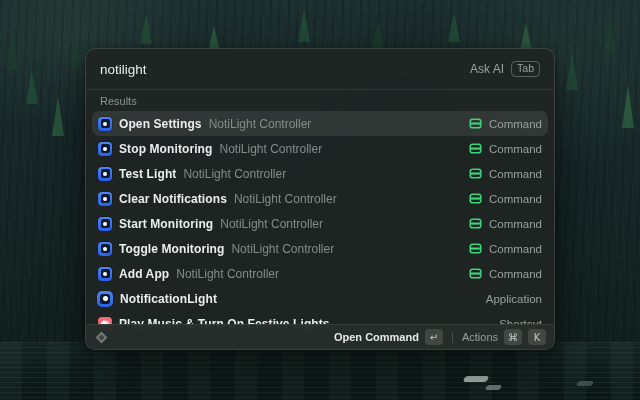 This screenshot has height=400, width=640. Describe the element at coordinates (320, 248) in the screenshot. I see `result-row-toggle-monitoring: Toggle Monitoring NotiLight Controller C…` at that location.